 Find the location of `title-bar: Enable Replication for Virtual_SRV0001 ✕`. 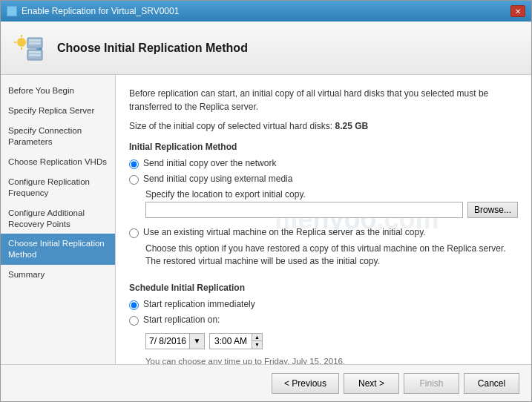

title-bar: Enable Replication for Virtual_SRV0001 ✕ is located at coordinates (266, 11).